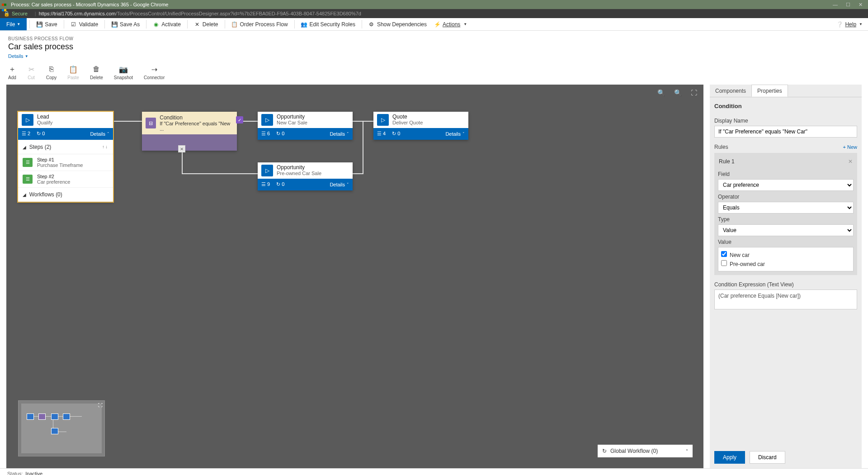  I want to click on chevron-up-icon: ˄, so click(687, 451).